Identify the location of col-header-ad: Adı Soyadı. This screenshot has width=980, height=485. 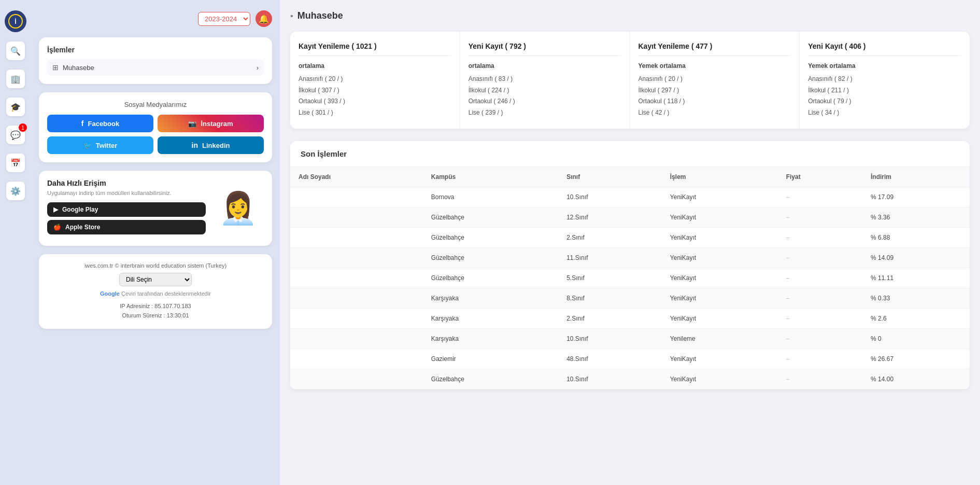
(357, 177).